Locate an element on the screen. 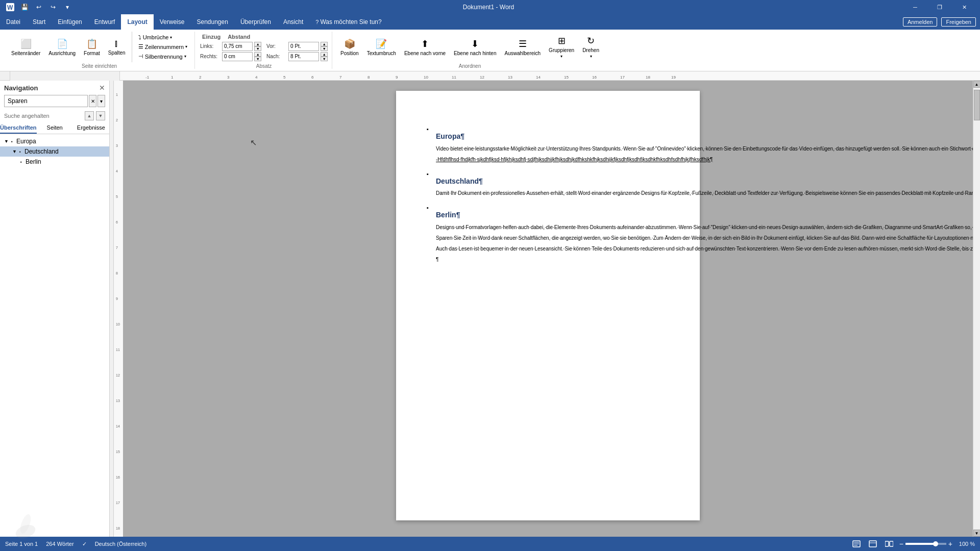 Image resolution: width=980 pixels, height=551 pixels. format-icon: 📋 is located at coordinates (92, 44).